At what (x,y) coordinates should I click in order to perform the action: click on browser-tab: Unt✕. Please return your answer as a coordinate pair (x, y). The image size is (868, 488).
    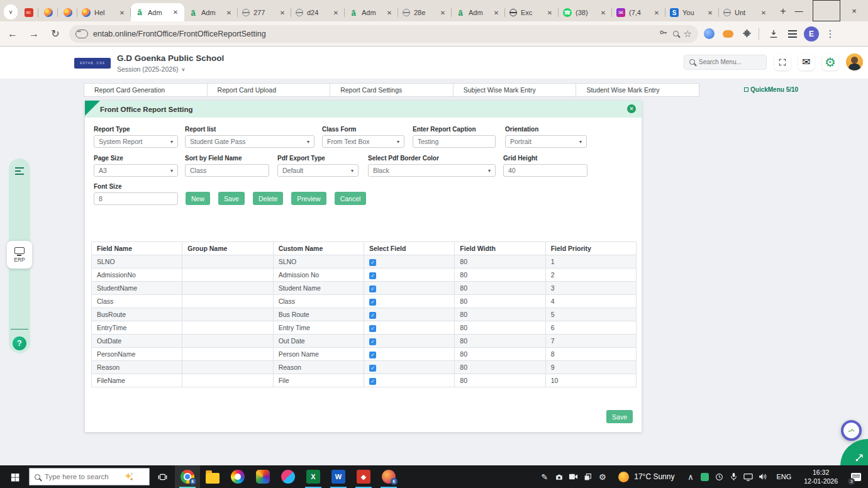
    Looking at the image, I should click on (746, 13).